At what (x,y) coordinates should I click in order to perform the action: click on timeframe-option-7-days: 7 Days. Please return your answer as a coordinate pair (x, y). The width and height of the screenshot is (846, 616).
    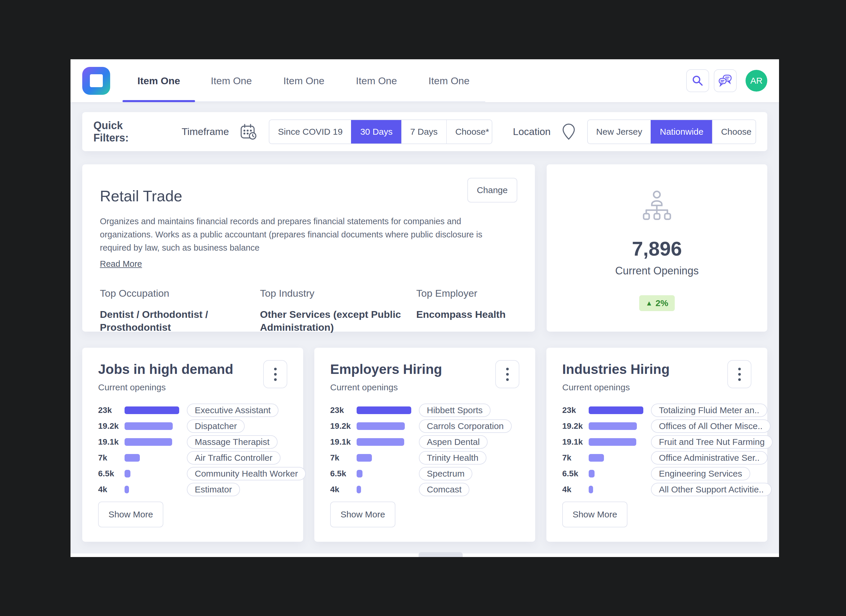
    Looking at the image, I should click on (424, 132).